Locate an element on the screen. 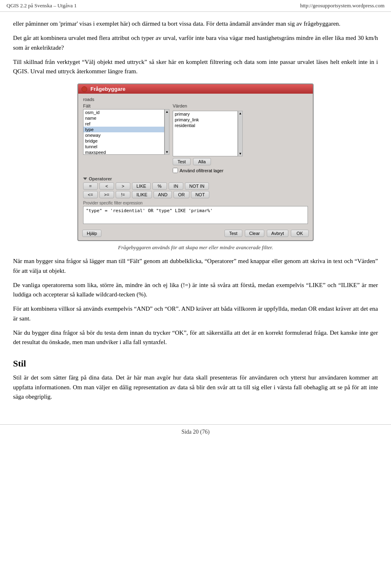  operators-row-1: = < > LIKE % IN NOT IN is located at coordinates (196, 186).